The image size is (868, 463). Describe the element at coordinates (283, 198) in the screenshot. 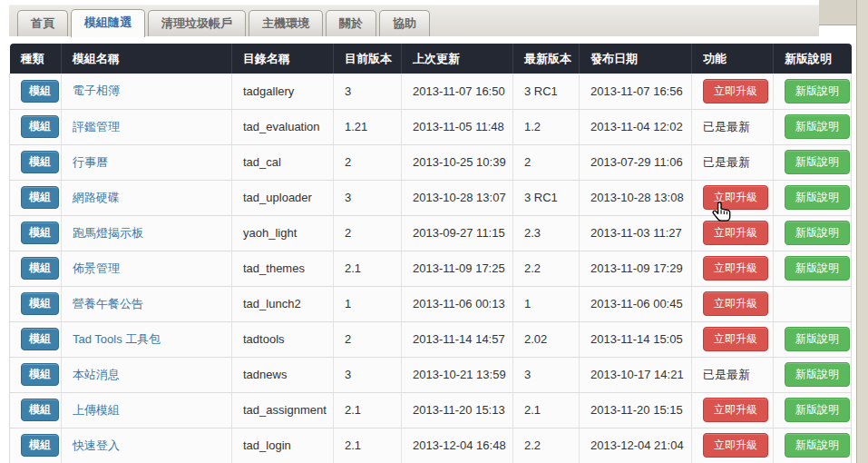

I see `cell-dirname: tad_uploader` at that location.